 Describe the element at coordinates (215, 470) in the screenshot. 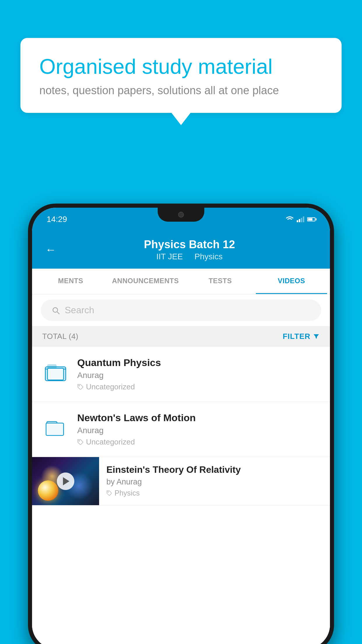

I see `einstein-title: Einstein's Theory Of Relativity` at that location.